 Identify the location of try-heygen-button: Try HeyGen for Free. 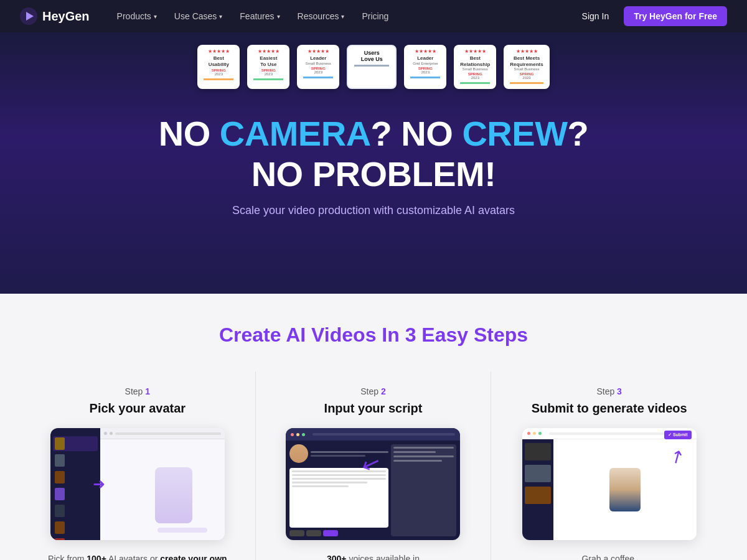
(675, 16).